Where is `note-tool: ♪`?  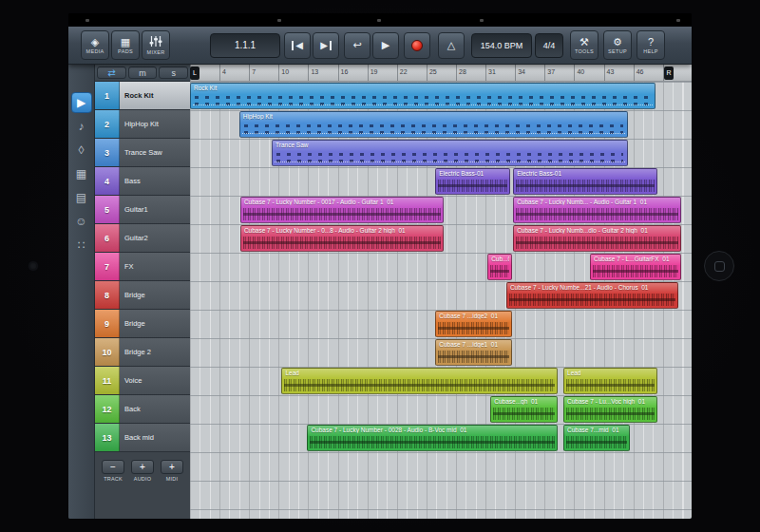 note-tool: ♪ is located at coordinates (82, 126).